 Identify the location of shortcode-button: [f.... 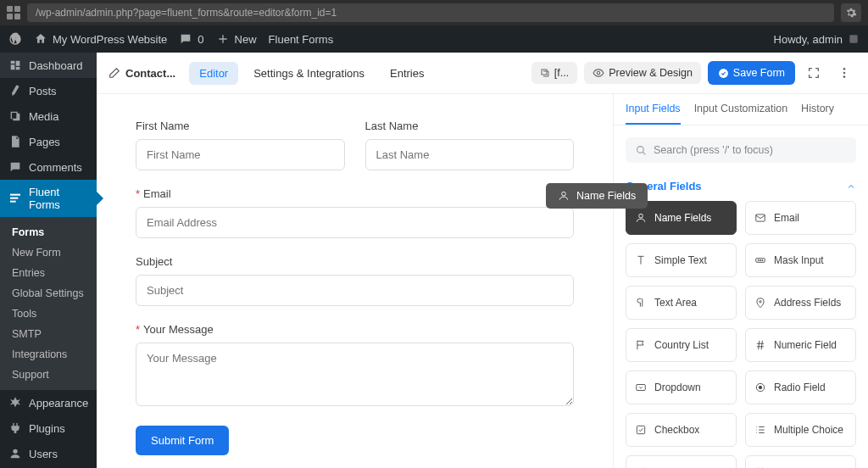
(554, 73).